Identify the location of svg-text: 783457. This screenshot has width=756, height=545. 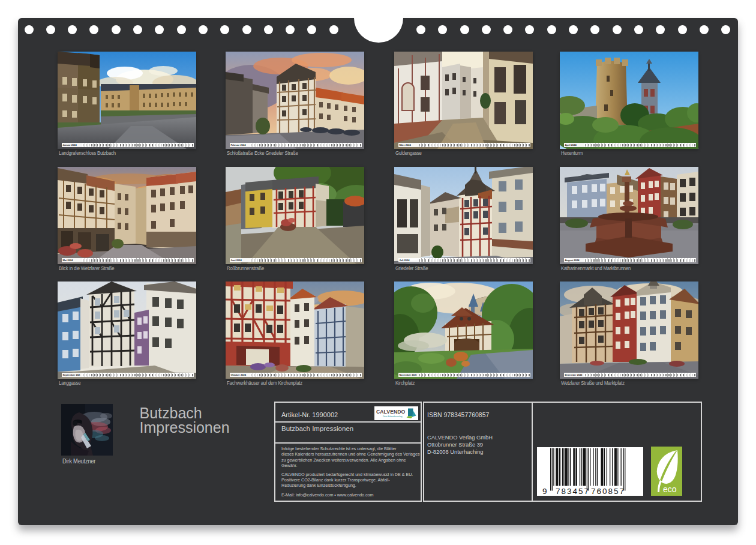
(572, 491).